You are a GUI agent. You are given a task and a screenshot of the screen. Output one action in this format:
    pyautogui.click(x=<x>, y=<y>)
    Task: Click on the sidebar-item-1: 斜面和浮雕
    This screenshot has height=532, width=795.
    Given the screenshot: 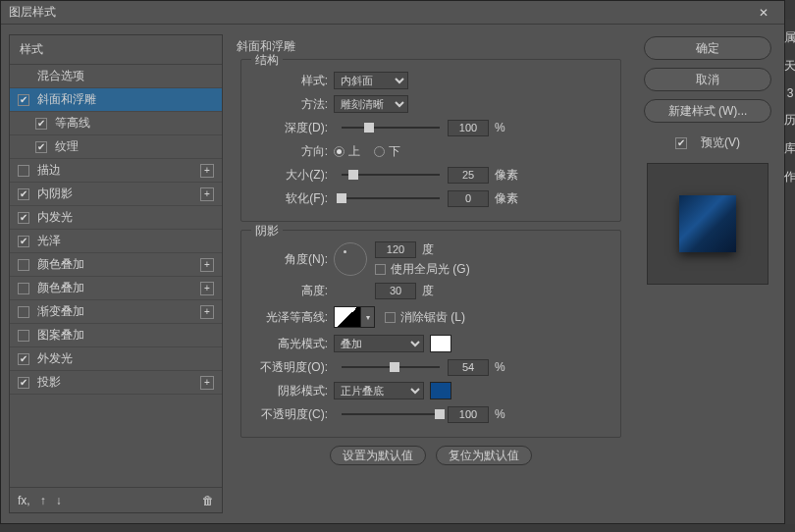 What is the action you would take?
    pyautogui.click(x=116, y=100)
    